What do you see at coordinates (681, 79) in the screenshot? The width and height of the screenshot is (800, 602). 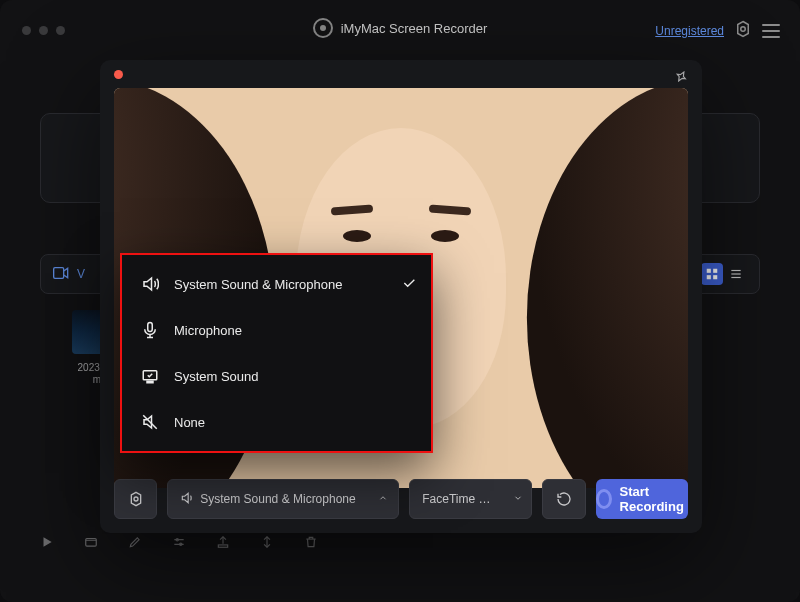 I see `pin-icon` at bounding box center [681, 79].